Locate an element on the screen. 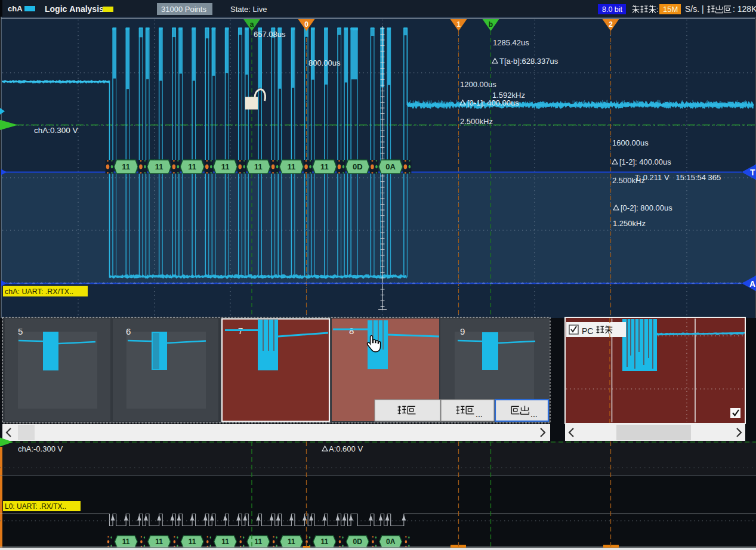 This screenshot has width=756, height=550. svg-text: 1285.42us is located at coordinates (511, 43).